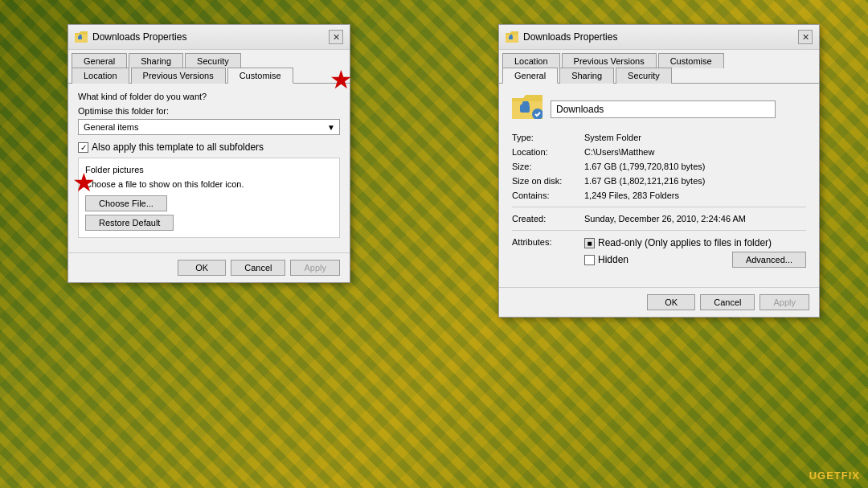  I want to click on restore-default-button: Restore Default, so click(129, 223).